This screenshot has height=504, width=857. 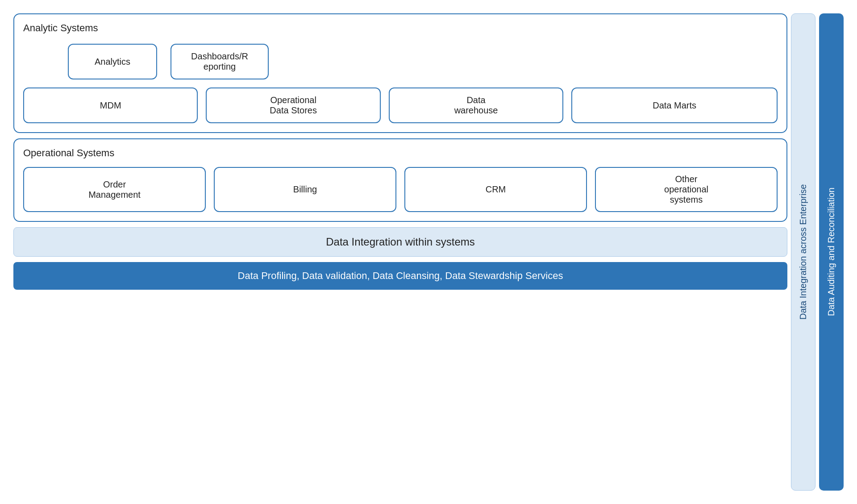 What do you see at coordinates (400, 242) in the screenshot?
I see `data-integration-bar: Data Integration within systems` at bounding box center [400, 242].